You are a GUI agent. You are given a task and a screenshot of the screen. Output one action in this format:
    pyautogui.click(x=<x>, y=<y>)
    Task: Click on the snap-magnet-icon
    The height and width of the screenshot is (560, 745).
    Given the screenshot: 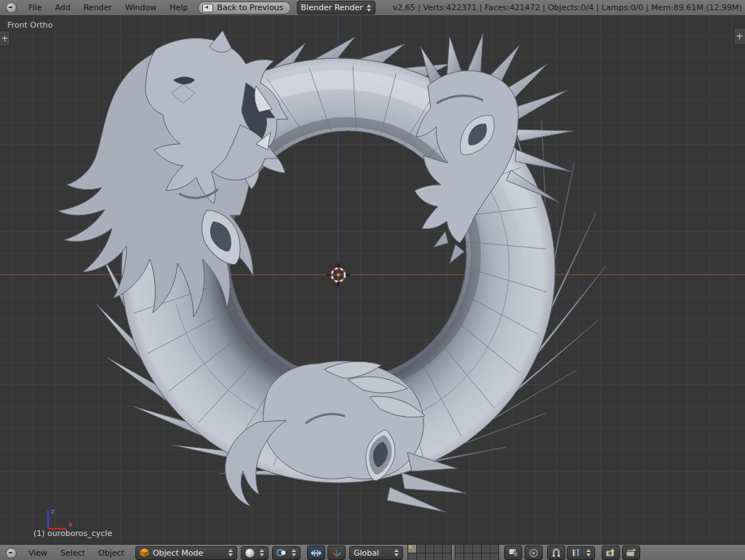 What is the action you would take?
    pyautogui.click(x=556, y=553)
    